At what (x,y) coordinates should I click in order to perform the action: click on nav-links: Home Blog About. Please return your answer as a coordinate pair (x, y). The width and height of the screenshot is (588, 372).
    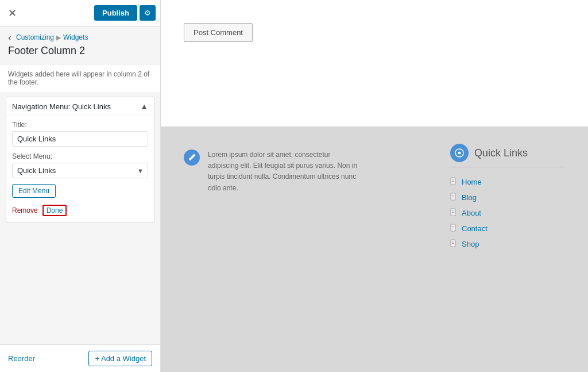
    Looking at the image, I should click on (508, 213).